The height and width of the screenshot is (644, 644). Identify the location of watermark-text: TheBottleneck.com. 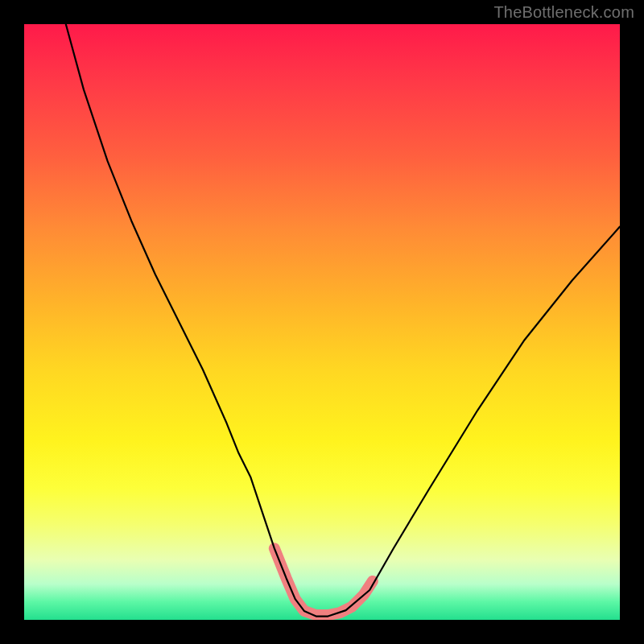
(564, 13).